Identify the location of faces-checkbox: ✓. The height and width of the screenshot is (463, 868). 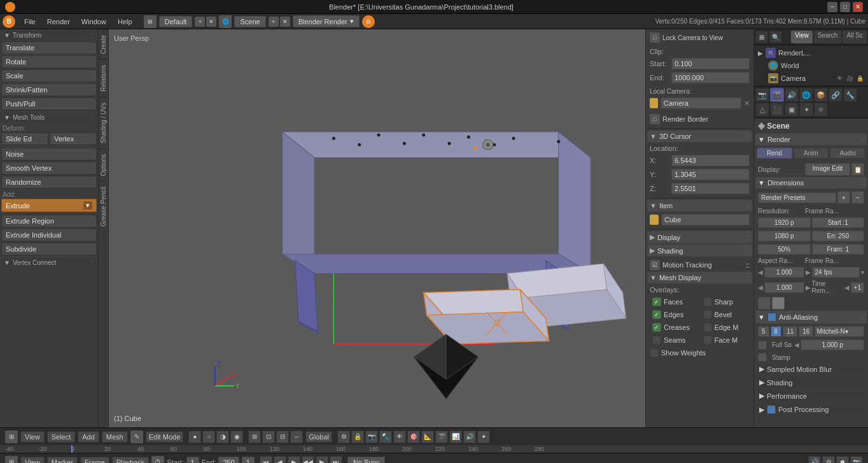
(657, 302).